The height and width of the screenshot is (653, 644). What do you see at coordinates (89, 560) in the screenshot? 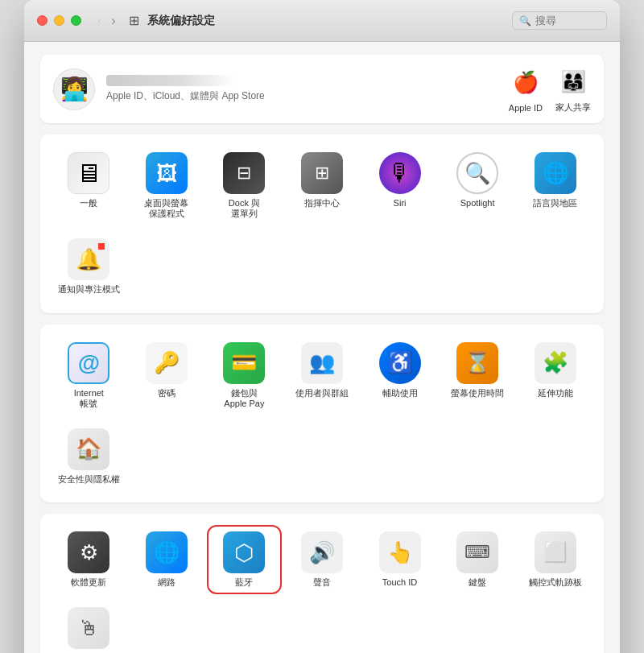
I see `grid-item-softupdate: ⚙ 軟體更新` at bounding box center [89, 560].